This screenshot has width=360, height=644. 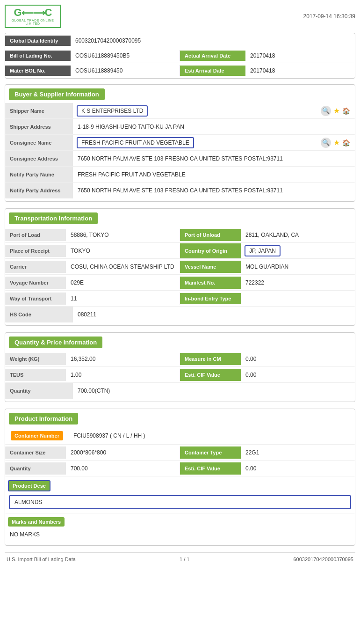 What do you see at coordinates (36, 468) in the screenshot?
I see `product-quantity-label: Quantity` at bounding box center [36, 468].